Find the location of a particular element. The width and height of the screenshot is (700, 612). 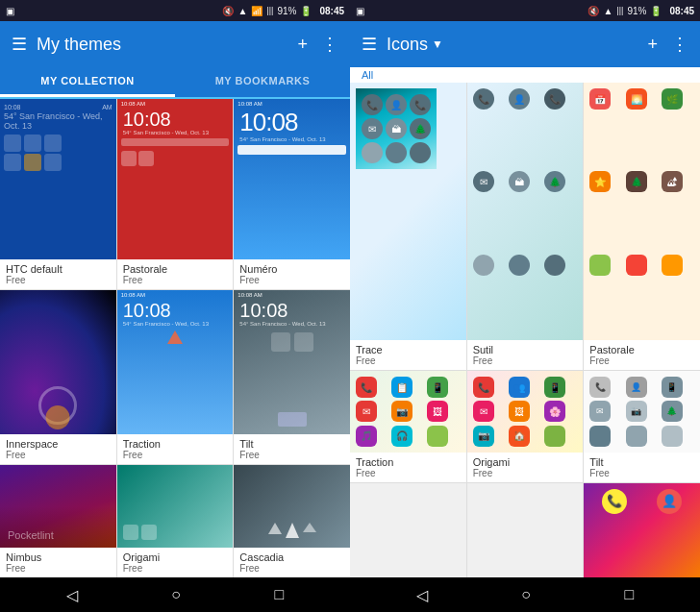

battery-text-right: 91% is located at coordinates (637, 12).